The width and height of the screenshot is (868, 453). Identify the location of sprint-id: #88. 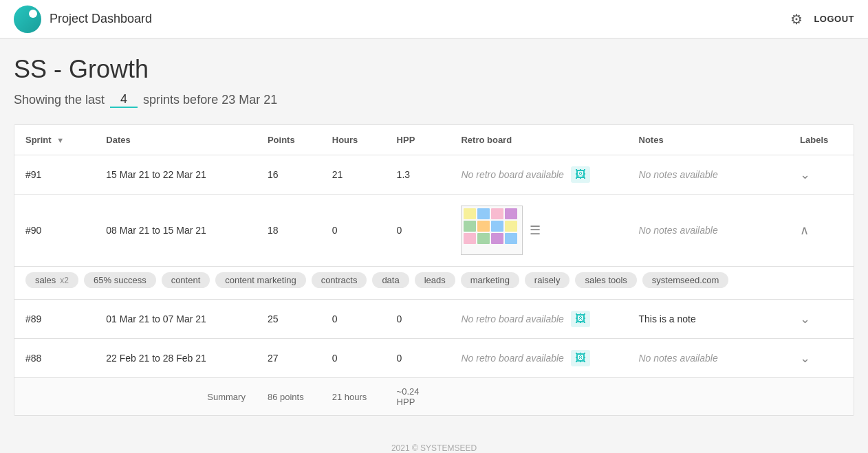
(55, 359).